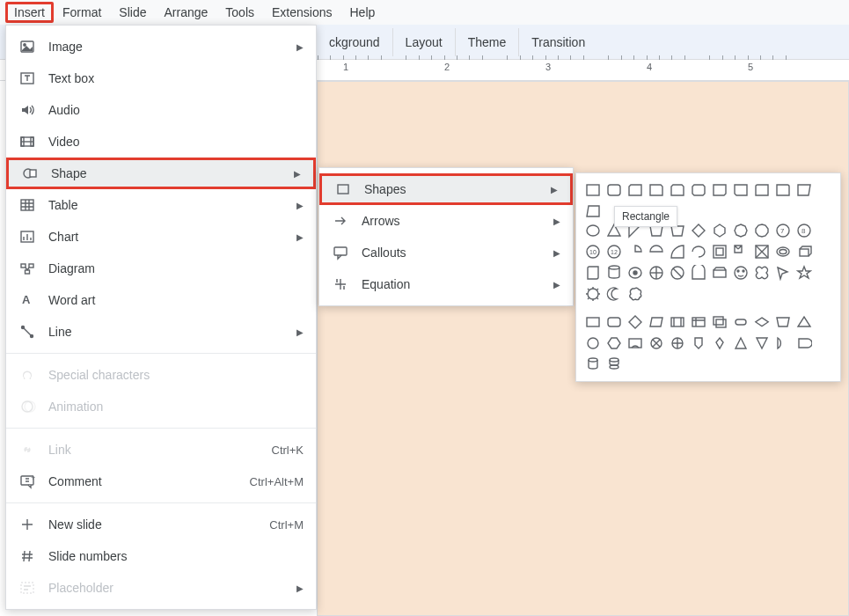 This screenshot has width=849, height=616. I want to click on insert-menu-text-box: Text box, so click(161, 78).